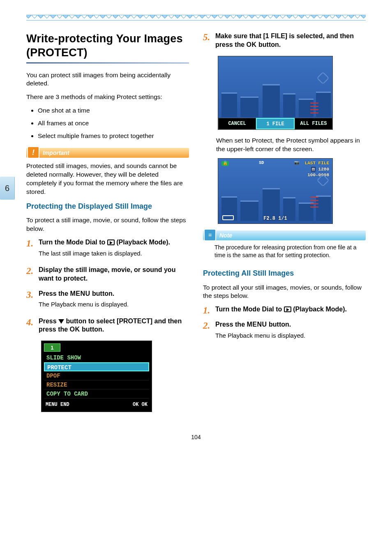 The image size is (392, 555). What do you see at coordinates (291, 41) in the screenshot?
I see `step-title: Make sure that [1 FILE] is selected, and…` at bounding box center [291, 41].